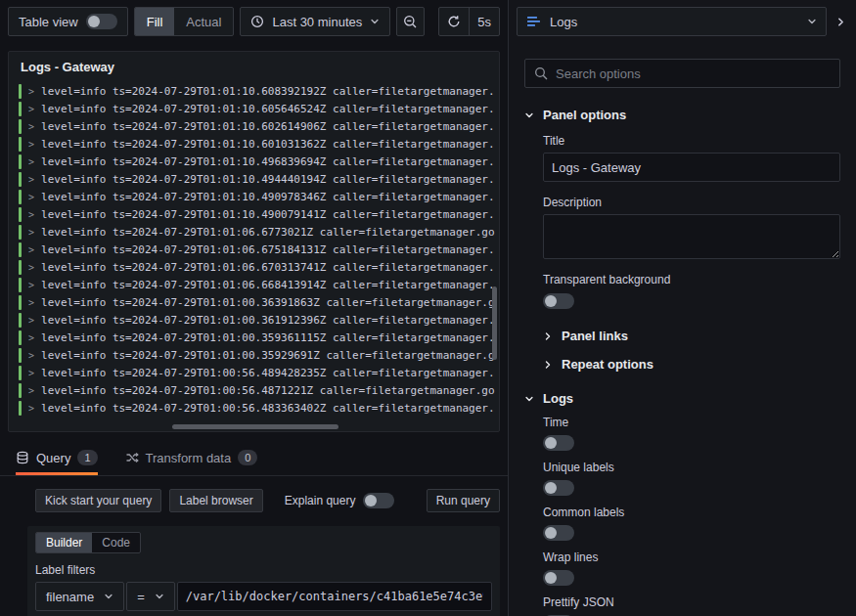  Describe the element at coordinates (256, 302) in the screenshot. I see `log-line: > level=info ts=2024-07-29T01:01:00.3639…` at that location.